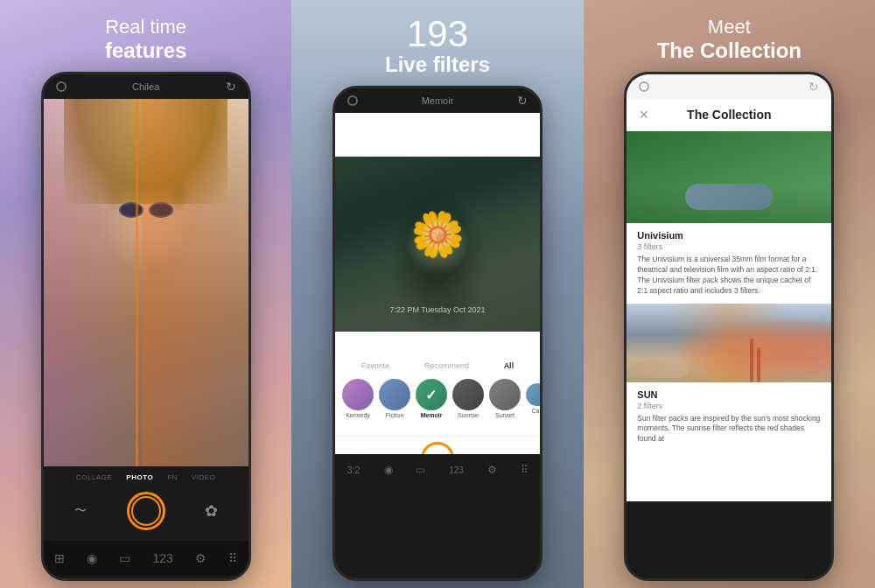  Describe the element at coordinates (533, 395) in the screenshot. I see `filter-bubble-can` at that location.